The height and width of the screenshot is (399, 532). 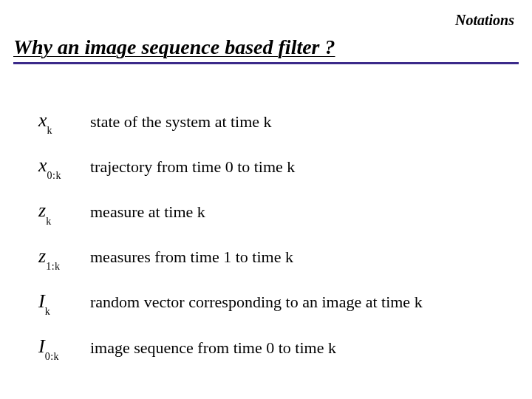 I want to click on definition-row: x0:k trajectory from time 0 to time k, so click(x=273, y=167).